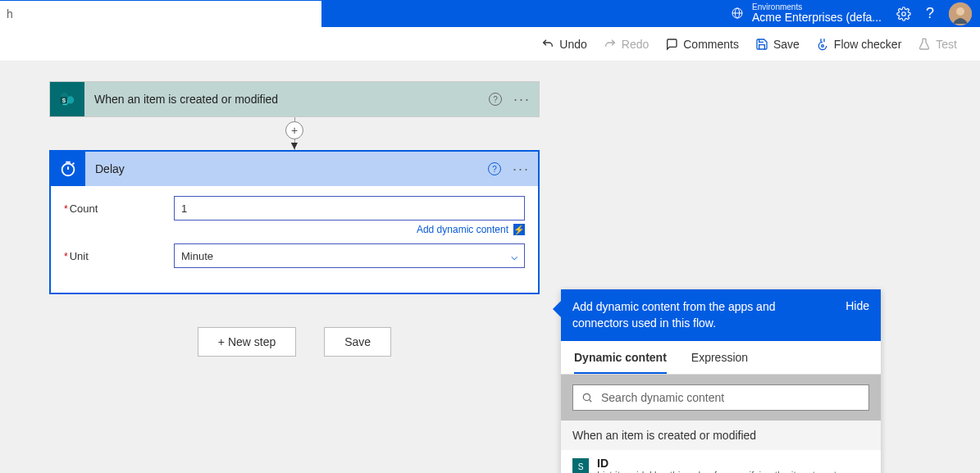  Describe the element at coordinates (859, 44) in the screenshot. I see `flow-checker-button: Flow checker` at that location.